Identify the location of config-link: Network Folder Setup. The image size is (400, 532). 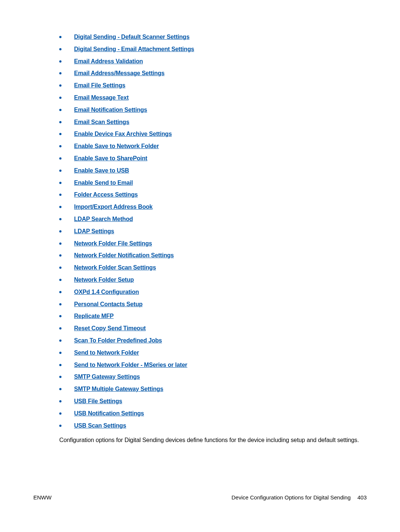
(104, 280).